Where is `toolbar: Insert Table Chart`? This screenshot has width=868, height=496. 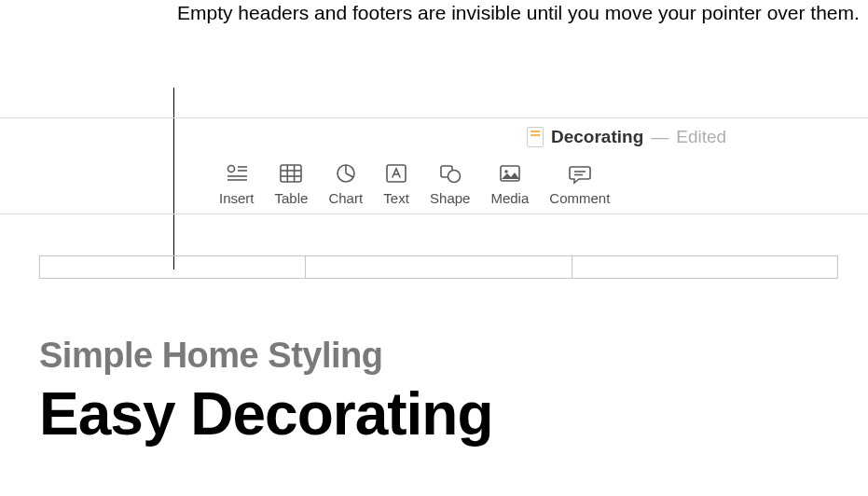
toolbar: Insert Table Chart is located at coordinates (434, 185).